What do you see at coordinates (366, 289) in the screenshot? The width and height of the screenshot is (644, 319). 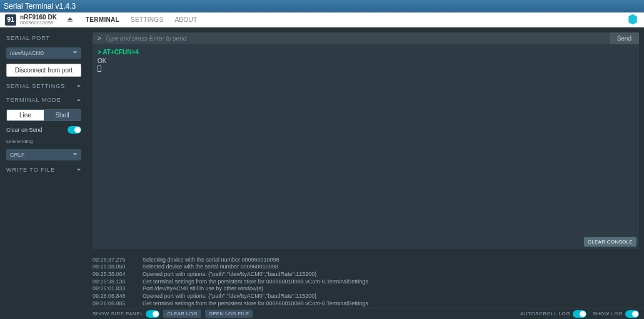 I see `log-line: 09:26:01.833Port /dev/ttyACM0 still in u…` at bounding box center [366, 289].